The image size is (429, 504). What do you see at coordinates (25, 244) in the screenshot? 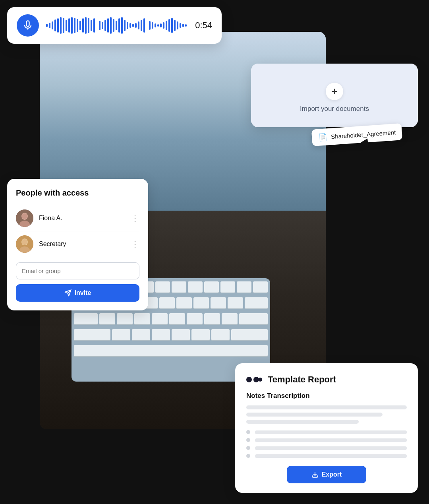
I see `avatar-secretary` at bounding box center [25, 244].